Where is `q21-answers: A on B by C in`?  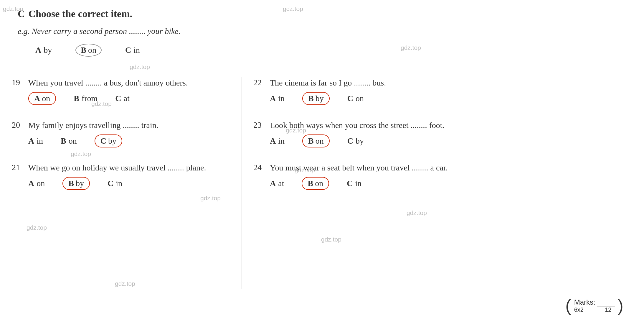
q21-answers: A on B by C in is located at coordinates (132, 183).